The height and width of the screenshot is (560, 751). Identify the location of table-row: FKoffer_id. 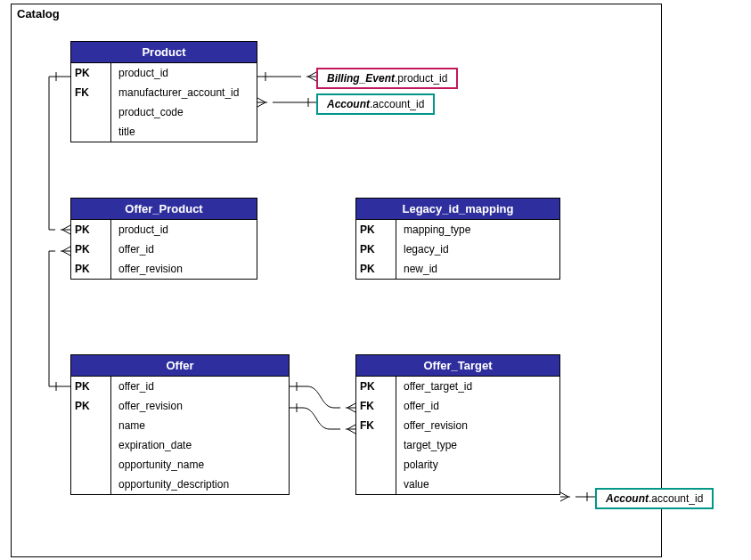
(458, 406).